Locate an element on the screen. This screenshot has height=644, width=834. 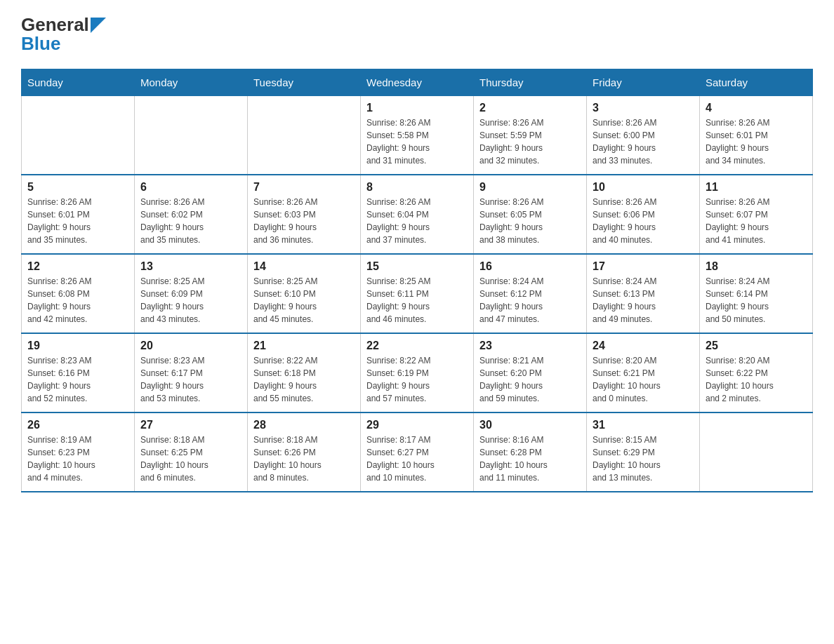
day-number: 20 is located at coordinates (191, 346).